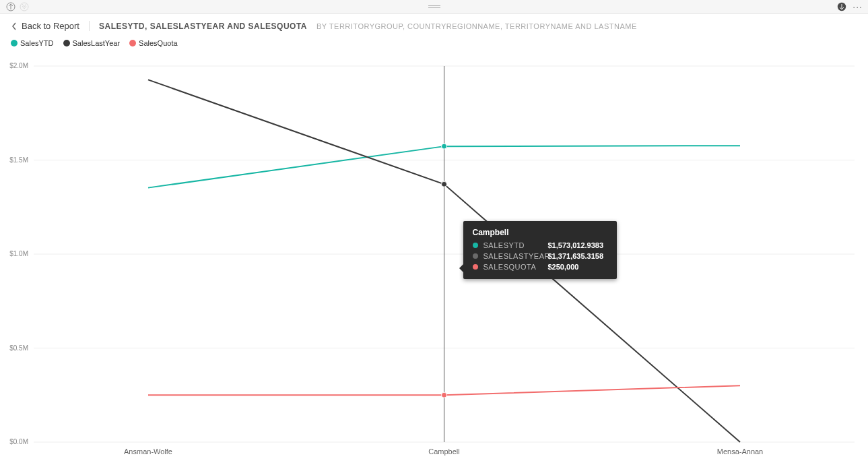  I want to click on svg-text: $1.0M, so click(19, 253).